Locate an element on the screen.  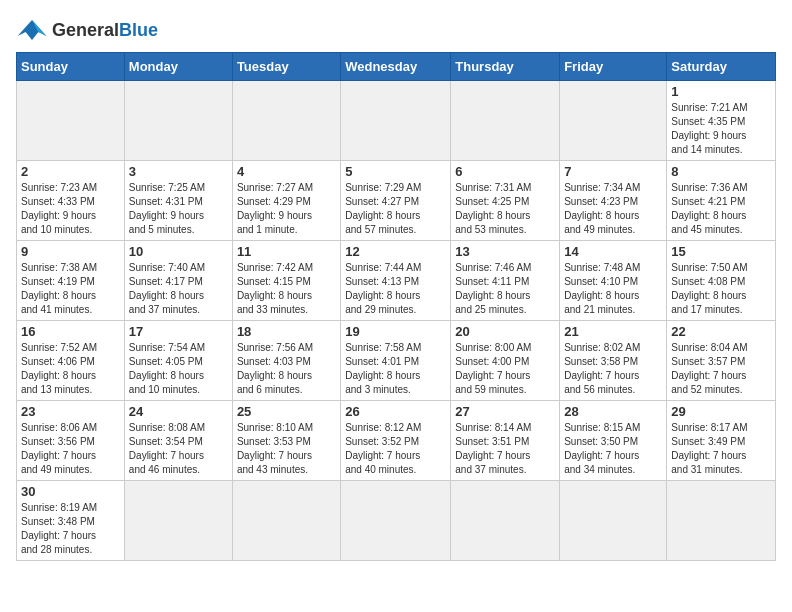
day-info: Sunrise: 7:23 AM Sunset: 4:33 PM Dayligh… is located at coordinates (70, 209).